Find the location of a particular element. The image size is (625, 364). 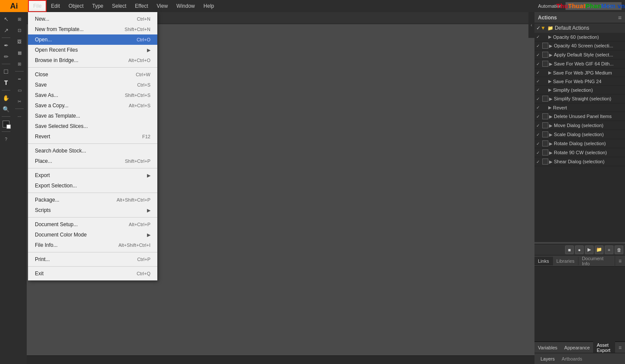

action-item-6: ✓ ▶ Save For Web PNG 24 is located at coordinates (580, 81).